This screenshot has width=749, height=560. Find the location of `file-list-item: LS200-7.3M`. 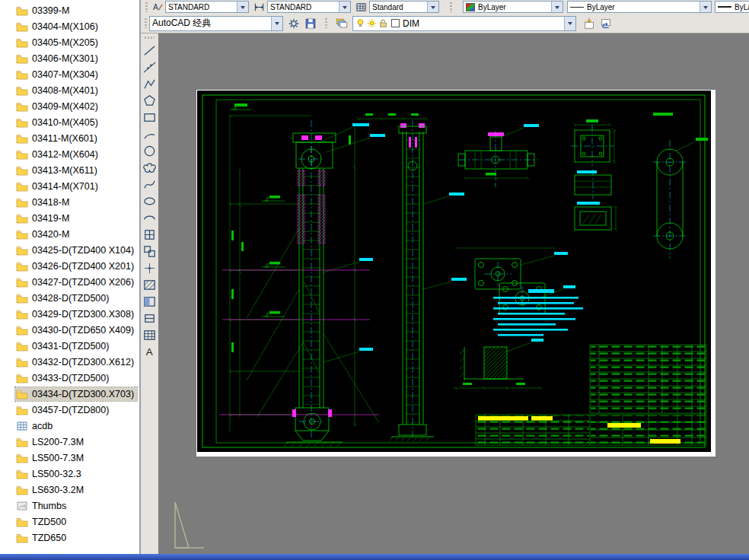

file-list-item: LS200-7.3M is located at coordinates (70, 441).